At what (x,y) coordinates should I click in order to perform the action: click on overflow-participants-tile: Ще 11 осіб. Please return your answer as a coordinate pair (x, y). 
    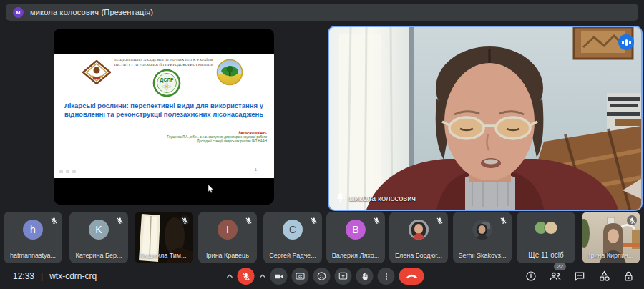
    Looking at the image, I should click on (546, 237).